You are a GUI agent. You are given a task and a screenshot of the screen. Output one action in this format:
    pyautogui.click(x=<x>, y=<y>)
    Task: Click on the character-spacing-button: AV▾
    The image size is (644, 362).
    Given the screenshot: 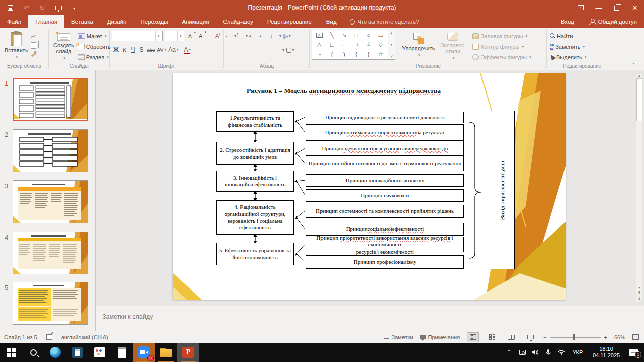 What is the action you would take?
    pyautogui.click(x=162, y=50)
    